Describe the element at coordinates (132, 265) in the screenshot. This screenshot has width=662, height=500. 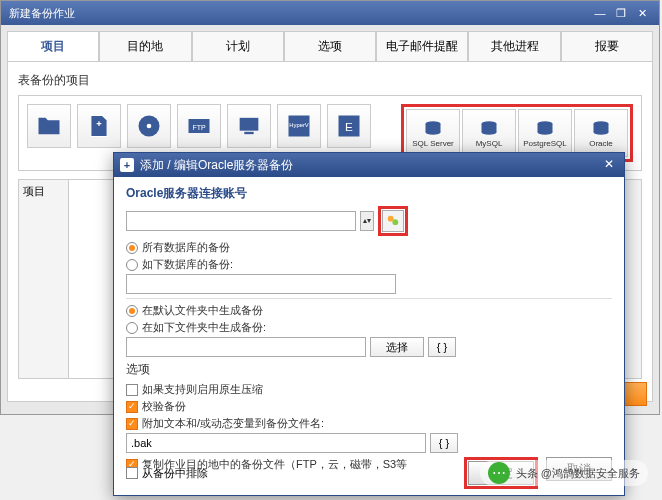
I see `radio-selected-databases` at that location.